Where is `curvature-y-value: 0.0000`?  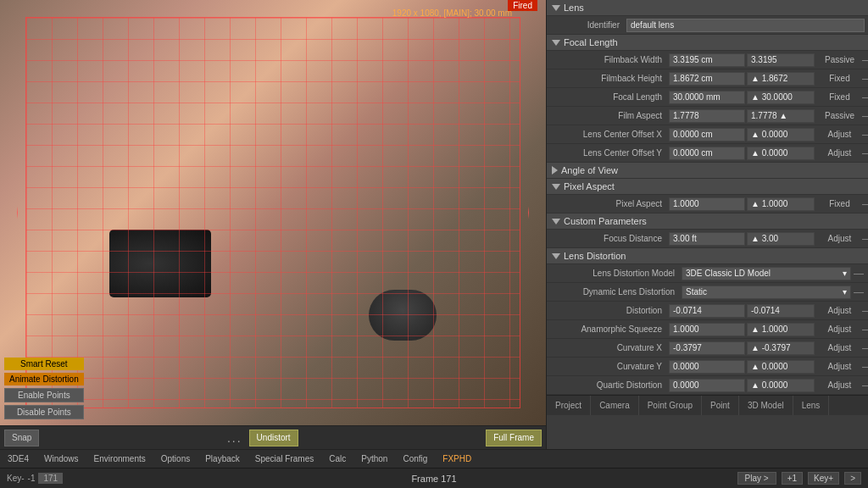 curvature-y-value: 0.0000 is located at coordinates (707, 367).